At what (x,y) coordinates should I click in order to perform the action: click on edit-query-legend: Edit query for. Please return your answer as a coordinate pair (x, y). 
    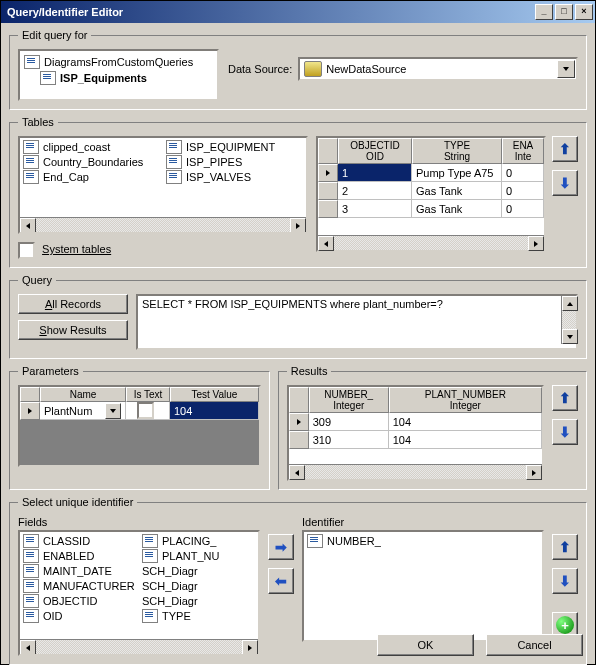
    Looking at the image, I should click on (54, 35).